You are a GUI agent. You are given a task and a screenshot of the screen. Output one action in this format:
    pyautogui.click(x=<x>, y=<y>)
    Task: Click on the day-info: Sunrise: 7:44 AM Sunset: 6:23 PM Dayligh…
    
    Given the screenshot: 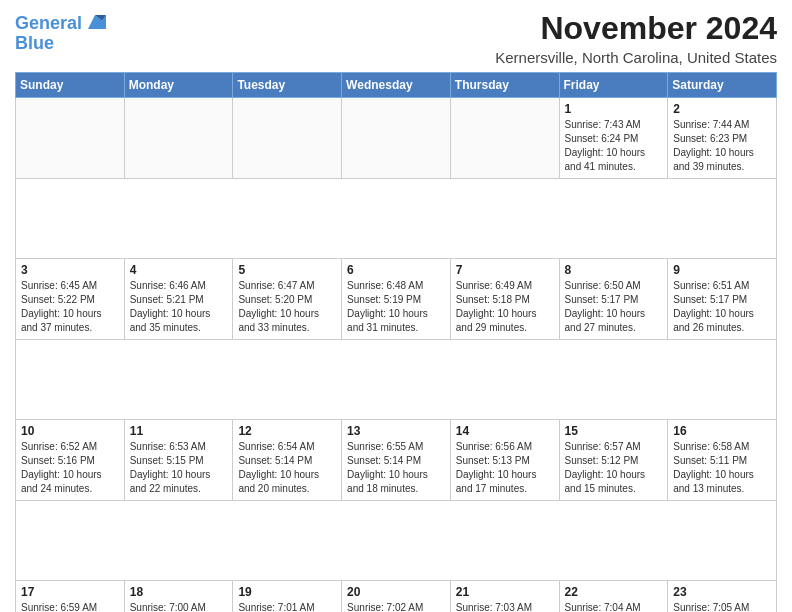 What is the action you would take?
    pyautogui.click(x=722, y=146)
    